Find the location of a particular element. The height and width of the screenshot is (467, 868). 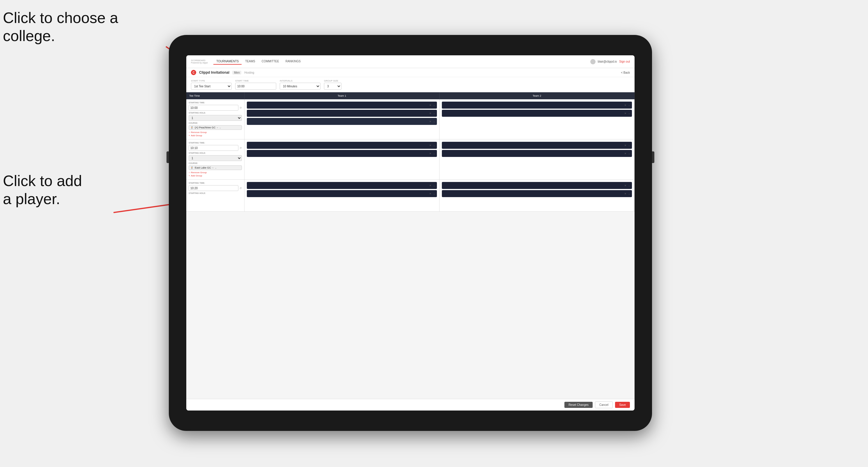

chevron-icon-1c: ⌄ is located at coordinates (434, 122).